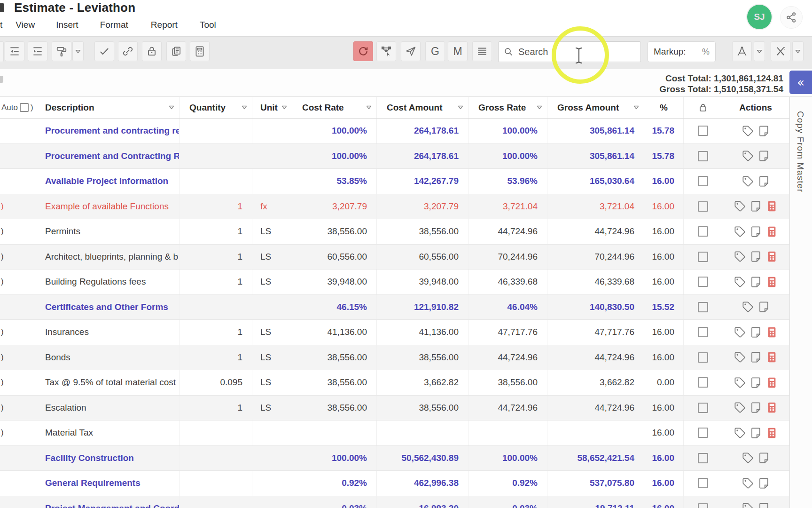  I want to click on cost-rate-cell: 46.15%, so click(335, 308).